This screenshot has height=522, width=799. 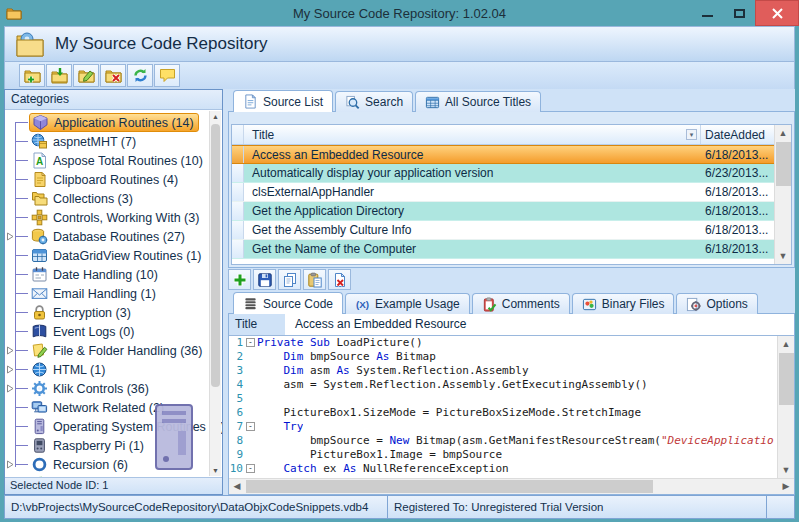 What do you see at coordinates (114, 388) in the screenshot?
I see `category-item-klik-controls: Klik Controls (36)` at bounding box center [114, 388].